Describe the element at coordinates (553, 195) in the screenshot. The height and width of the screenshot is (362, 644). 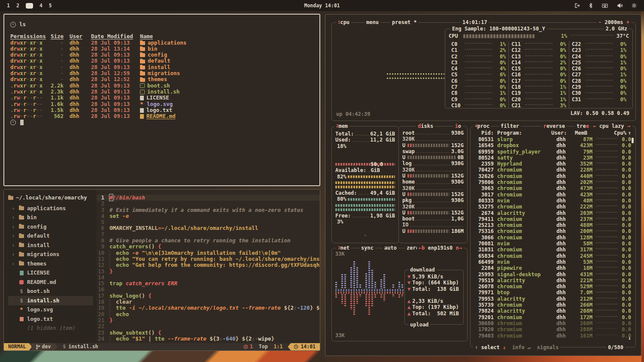
I see `process-row: 3017 chromium dhh 423M 0.0` at that location.